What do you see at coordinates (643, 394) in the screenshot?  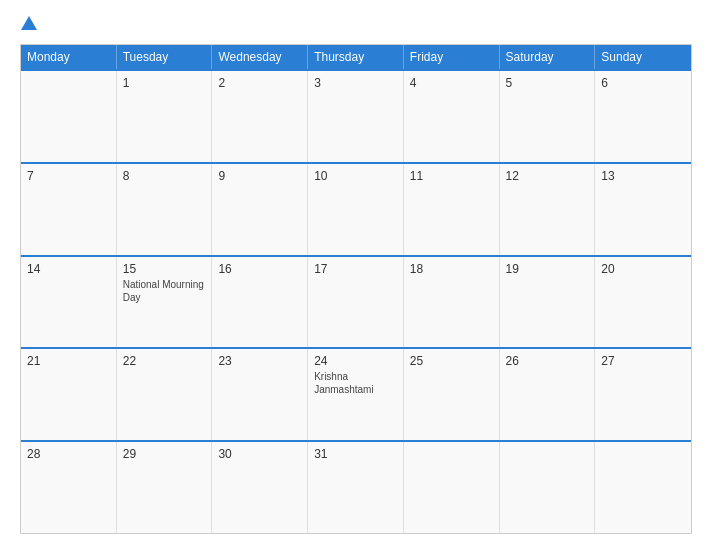 I see `calendar-cell: 27` at bounding box center [643, 394].